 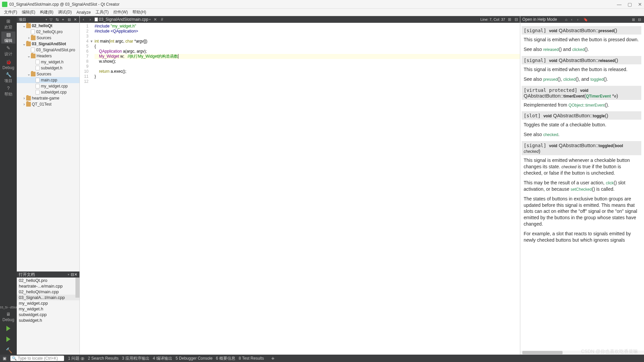 What do you see at coordinates (48, 314) in the screenshot?
I see `open-file-item: subwidget.cpp` at bounding box center [48, 314].